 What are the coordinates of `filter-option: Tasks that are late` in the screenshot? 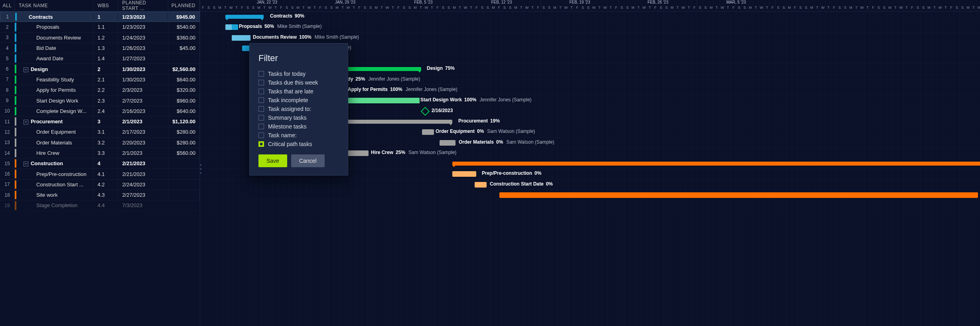 It's located at (299, 91).